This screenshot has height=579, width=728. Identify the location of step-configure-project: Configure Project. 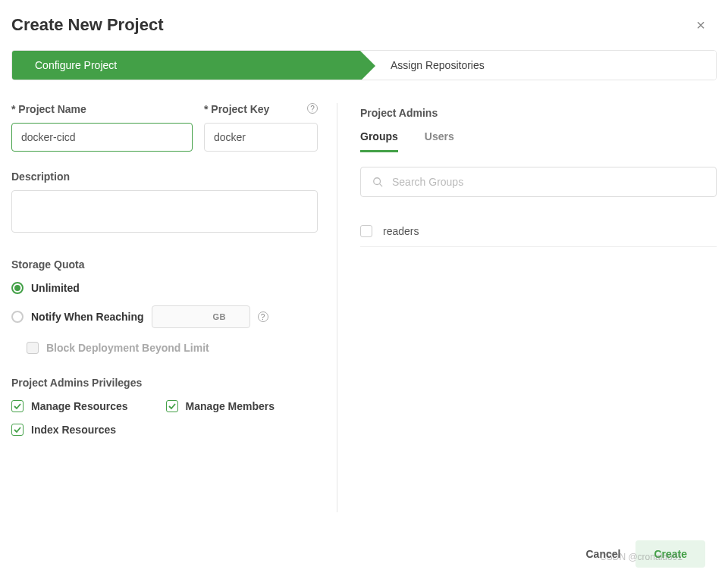
(187, 65).